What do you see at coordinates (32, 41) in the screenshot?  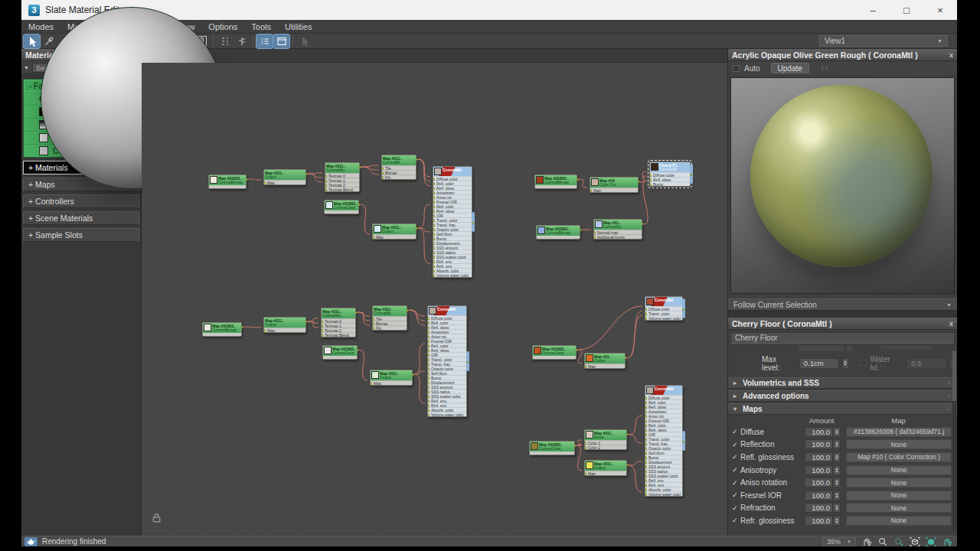 I see `select-tool-button` at bounding box center [32, 41].